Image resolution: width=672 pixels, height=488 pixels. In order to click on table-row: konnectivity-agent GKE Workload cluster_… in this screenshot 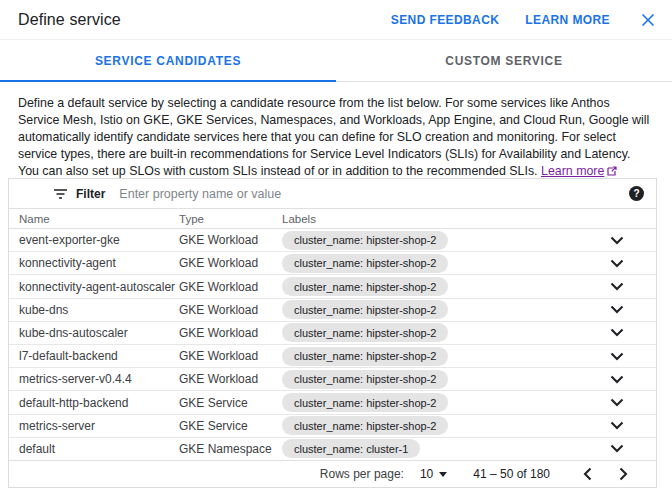, I will do `click(332, 262)`.